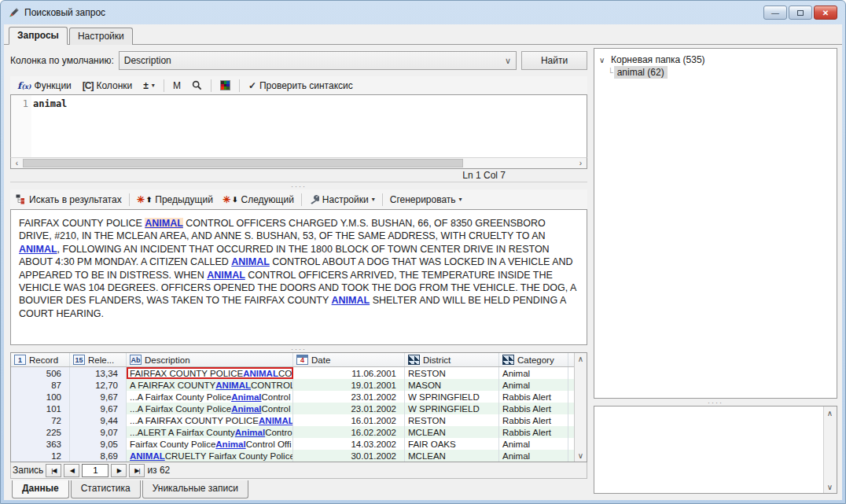  I want to click on cell-relevance: 8,69, so click(98, 456).